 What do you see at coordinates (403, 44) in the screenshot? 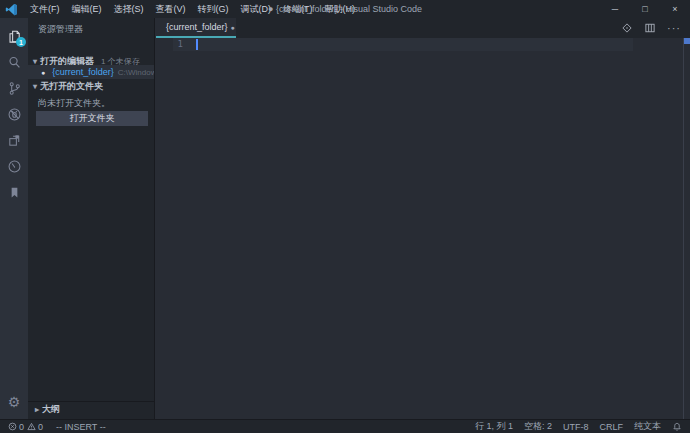
I see `current-line-highlight` at bounding box center [403, 44].